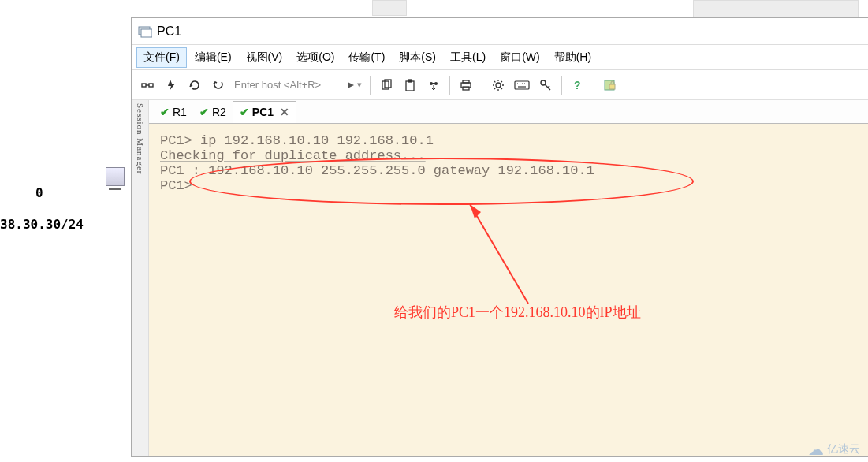  I want to click on terminal-line: Checking for duplicate address..., so click(509, 156).